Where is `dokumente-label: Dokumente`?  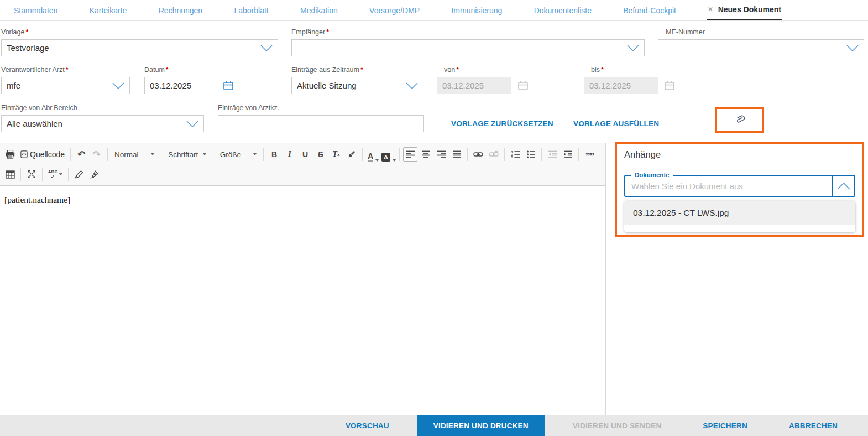
dokumente-label: Dokumente is located at coordinates (652, 175).